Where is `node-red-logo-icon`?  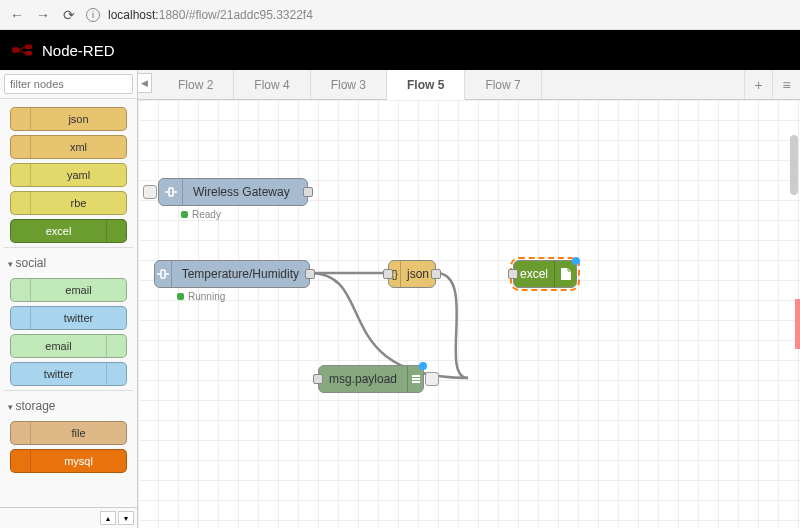
node-red-logo-icon is located at coordinates (23, 50).